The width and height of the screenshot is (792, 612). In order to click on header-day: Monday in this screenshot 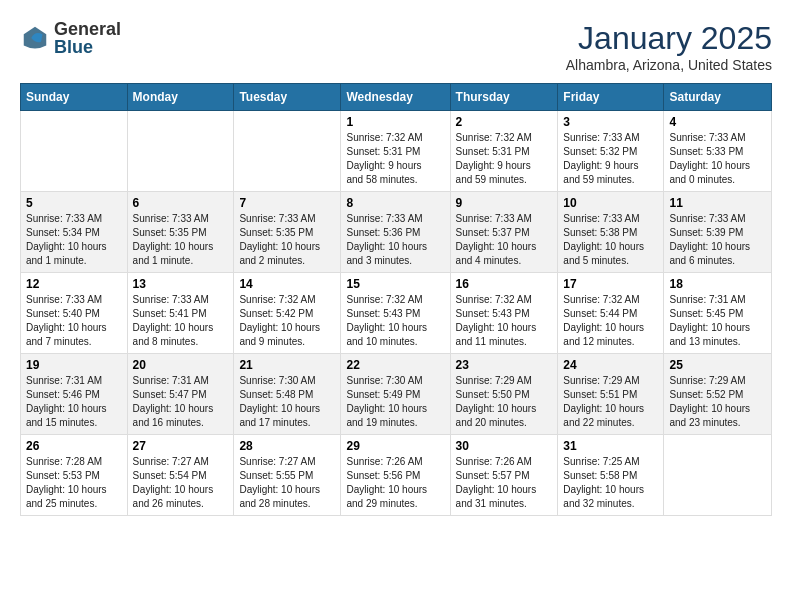, I will do `click(180, 98)`.